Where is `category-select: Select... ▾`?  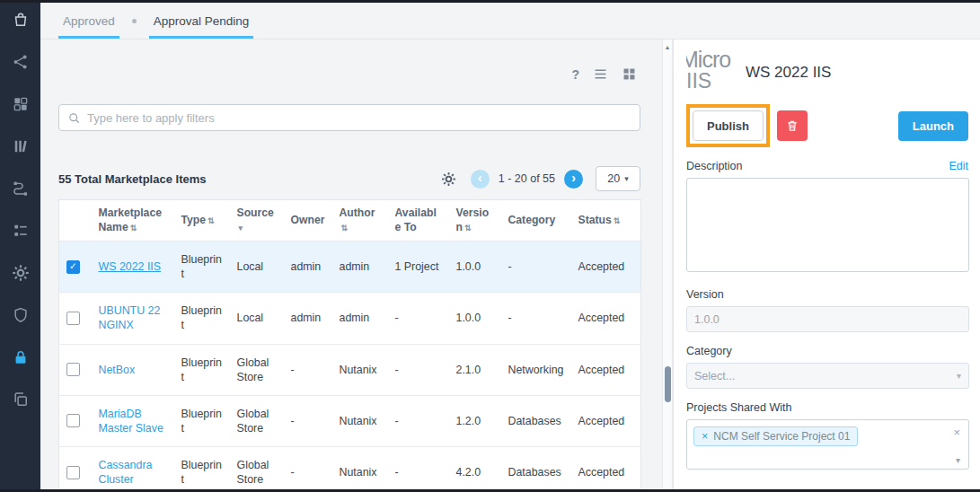
category-select: Select... ▾ is located at coordinates (828, 375).